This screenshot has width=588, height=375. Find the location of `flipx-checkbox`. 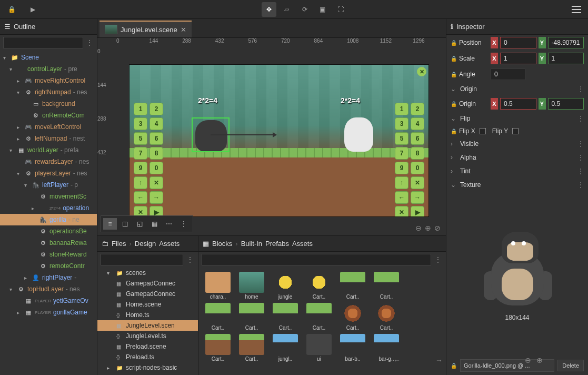

flipx-checkbox is located at coordinates (483, 131).